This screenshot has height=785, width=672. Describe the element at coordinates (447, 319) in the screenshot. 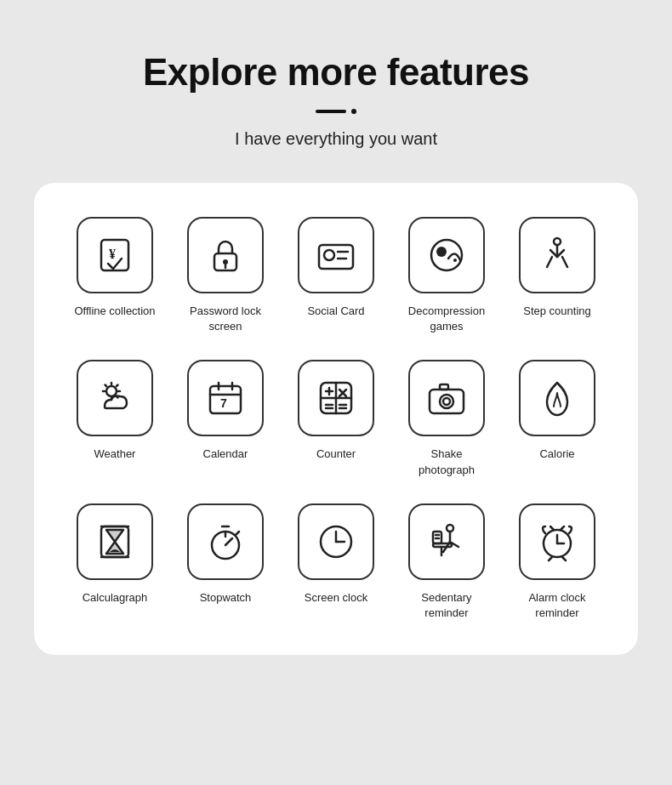

I see `decompression-games-label: Decompression games` at that location.